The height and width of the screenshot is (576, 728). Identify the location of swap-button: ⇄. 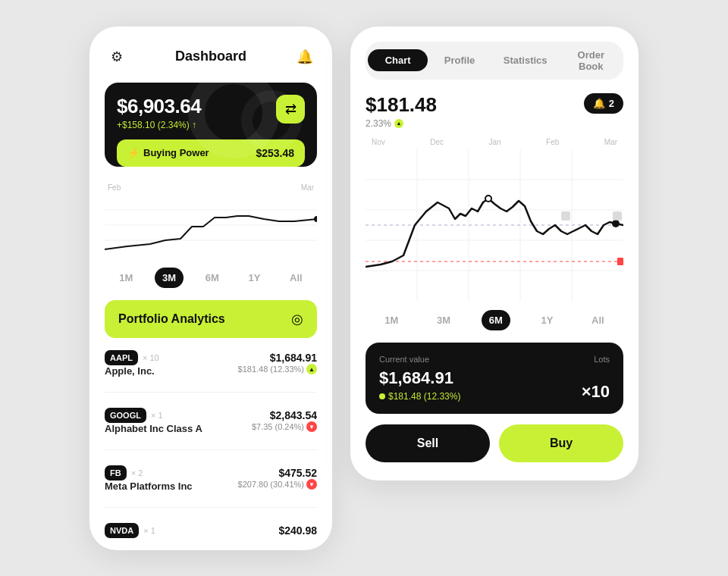
(290, 109).